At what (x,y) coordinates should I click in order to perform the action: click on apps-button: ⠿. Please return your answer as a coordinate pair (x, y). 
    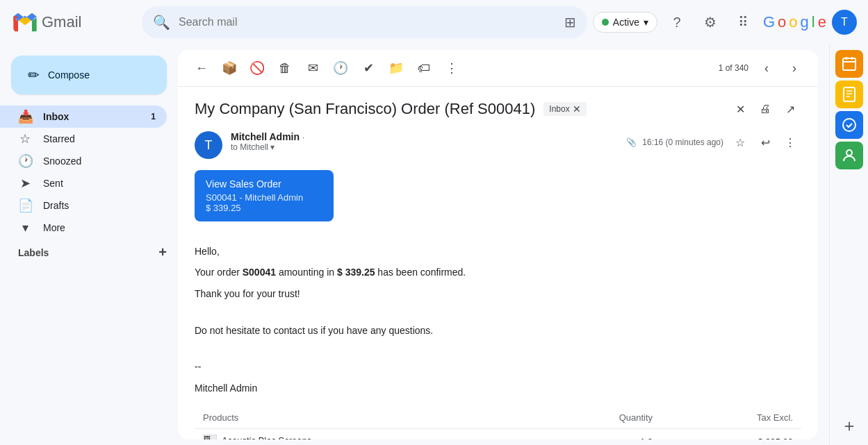
    Looking at the image, I should click on (744, 22).